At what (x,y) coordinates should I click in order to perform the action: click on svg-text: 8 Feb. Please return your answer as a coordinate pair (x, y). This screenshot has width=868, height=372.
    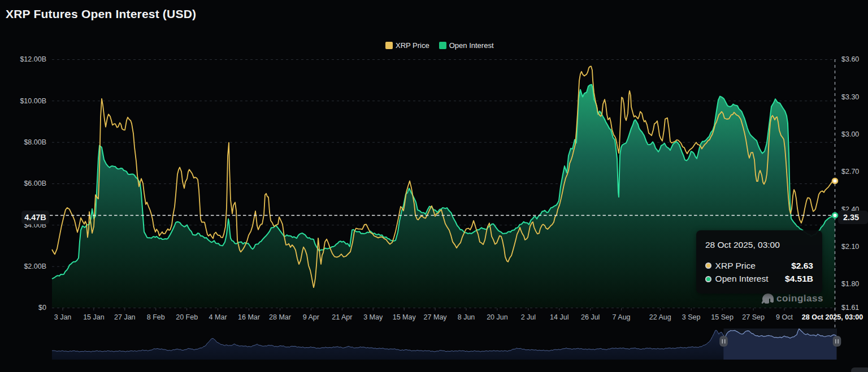
    Looking at the image, I should click on (156, 317).